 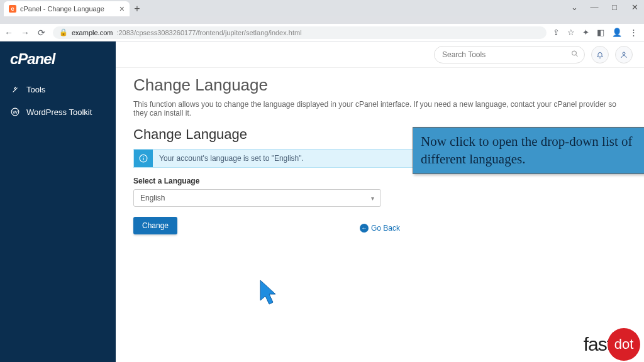 What do you see at coordinates (586, 33) in the screenshot?
I see `extension-icon: ✦` at bounding box center [586, 33].